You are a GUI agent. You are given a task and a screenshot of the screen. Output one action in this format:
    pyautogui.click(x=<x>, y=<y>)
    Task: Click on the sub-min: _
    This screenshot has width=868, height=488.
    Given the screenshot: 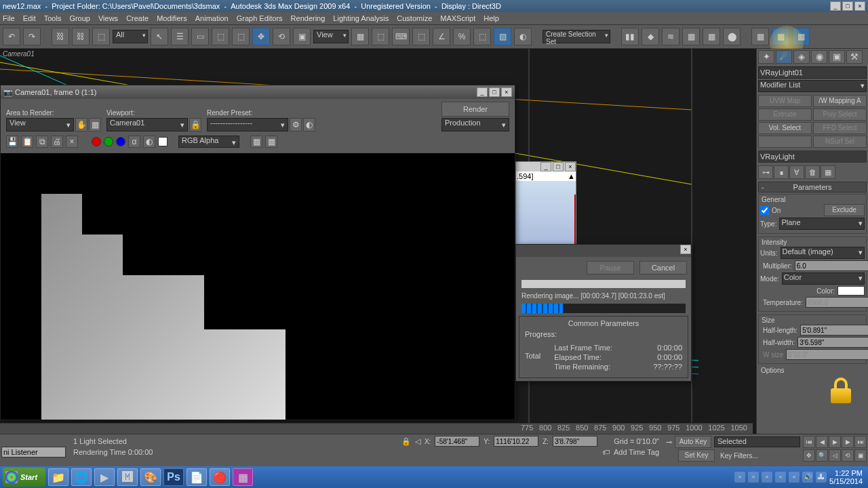 What is the action you would take?
    pyautogui.click(x=546, y=167)
    